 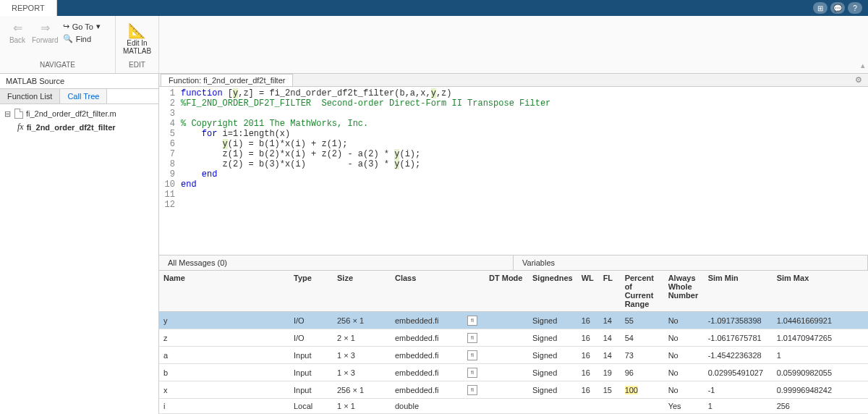 What do you see at coordinates (514, 338) in the screenshot?
I see `table-row: zI/O2 × 1embedded.fifiSigned161454No-1.0…` at bounding box center [514, 338].